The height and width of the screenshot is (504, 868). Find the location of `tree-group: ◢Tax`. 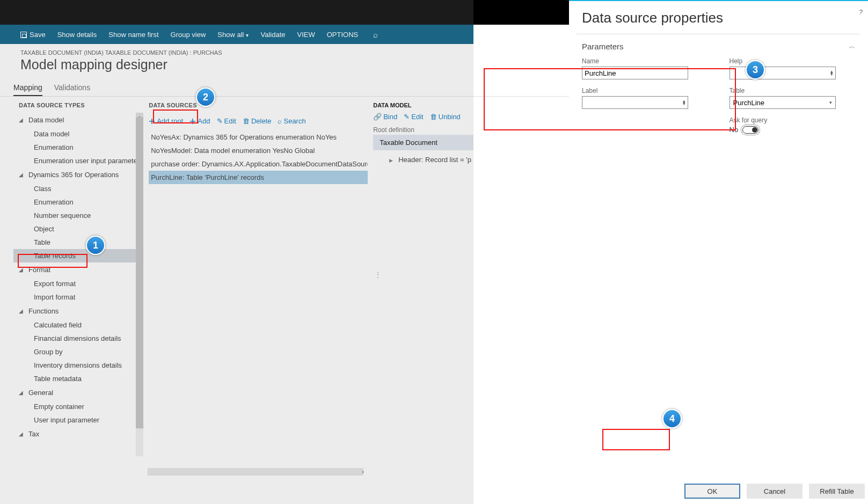

tree-group: ◢Tax is located at coordinates (78, 434).